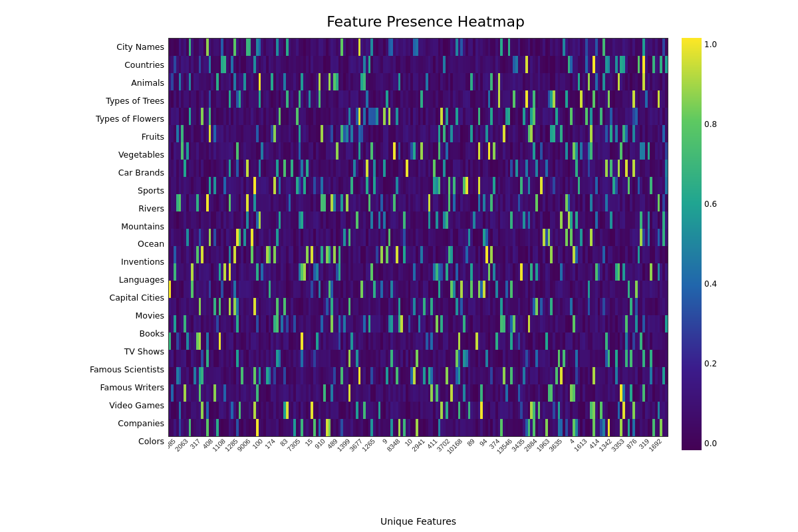 Image resolution: width=798 pixels, height=532 pixels. Describe the element at coordinates (129, 280) in the screenshot. I see `y-label: Languages` at that location.